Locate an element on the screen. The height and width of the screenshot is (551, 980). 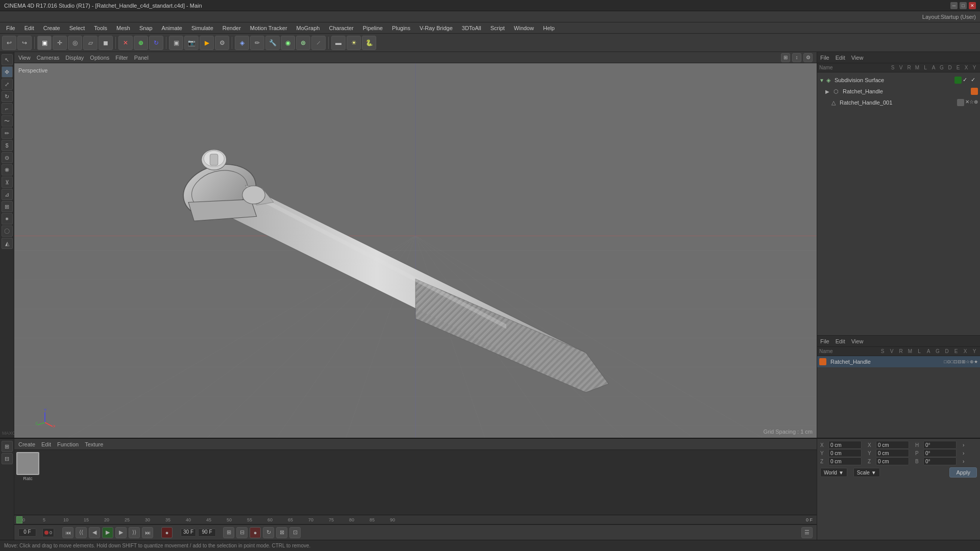
obj-mgr-edit-menu: Edit is located at coordinates (840, 58).